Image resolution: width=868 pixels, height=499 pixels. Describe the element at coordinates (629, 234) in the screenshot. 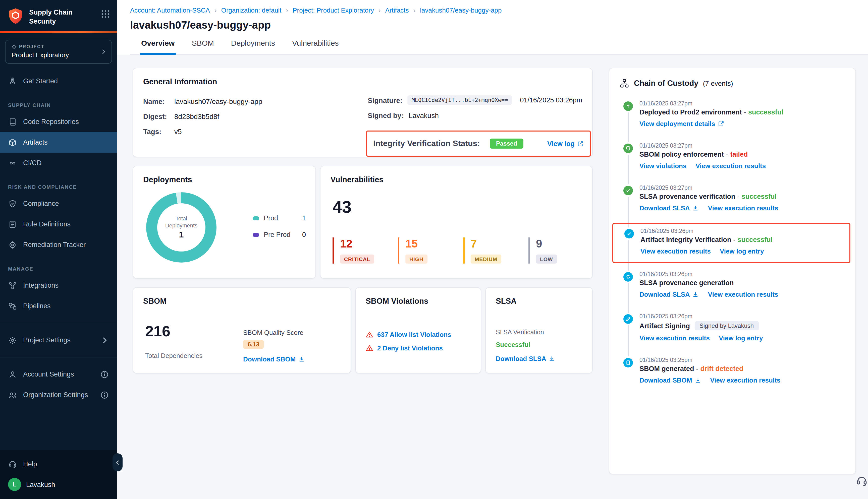

I see `verify-check-icon` at that location.